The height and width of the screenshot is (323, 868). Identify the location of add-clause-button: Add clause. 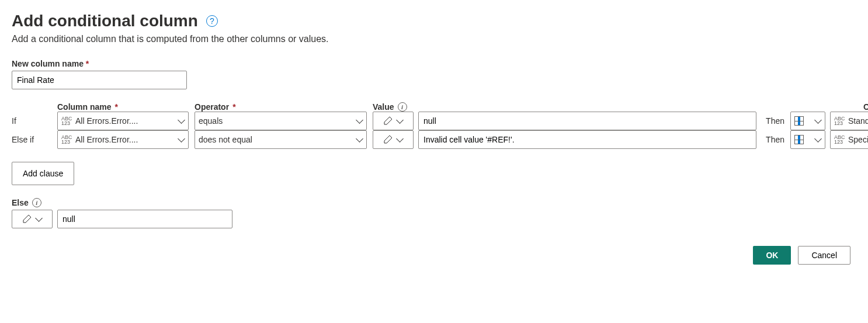
(43, 173).